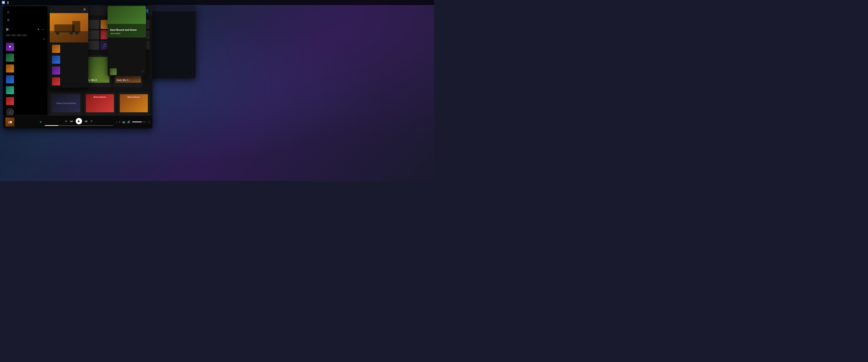 This screenshot has height=362, width=868. What do you see at coordinates (127, 22) in the screenshot?
I see `artist-hero-art: East Bound and Down Jerry Reed` at bounding box center [127, 22].